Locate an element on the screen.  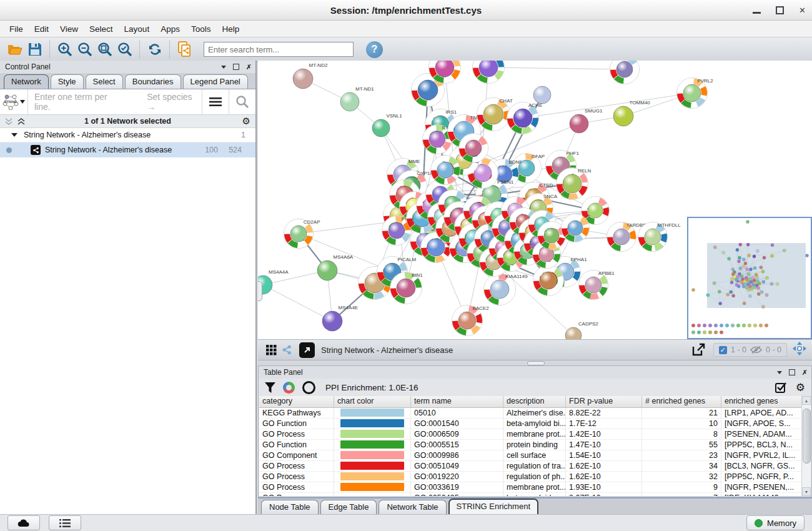
navigate-compass-button is located at coordinates (800, 350).